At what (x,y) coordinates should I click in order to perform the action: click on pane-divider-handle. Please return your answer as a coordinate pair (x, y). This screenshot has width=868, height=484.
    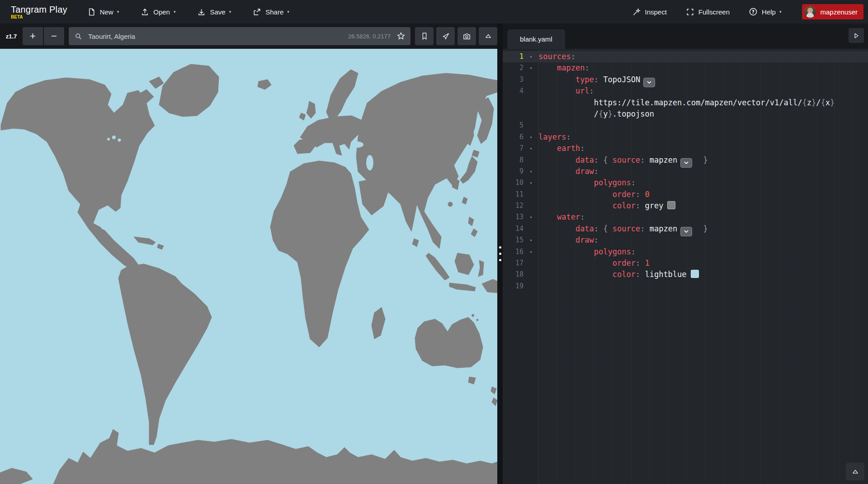
    Looking at the image, I should click on (500, 254).